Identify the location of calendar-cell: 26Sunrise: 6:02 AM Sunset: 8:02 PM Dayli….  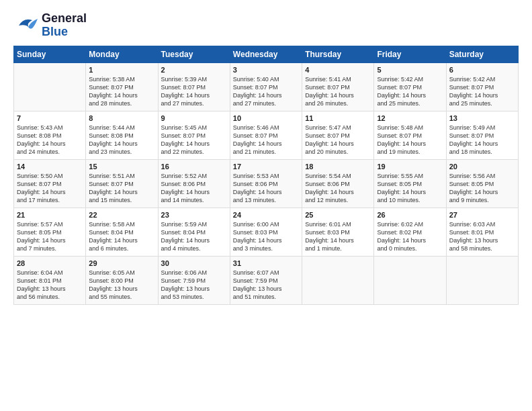
(410, 232).